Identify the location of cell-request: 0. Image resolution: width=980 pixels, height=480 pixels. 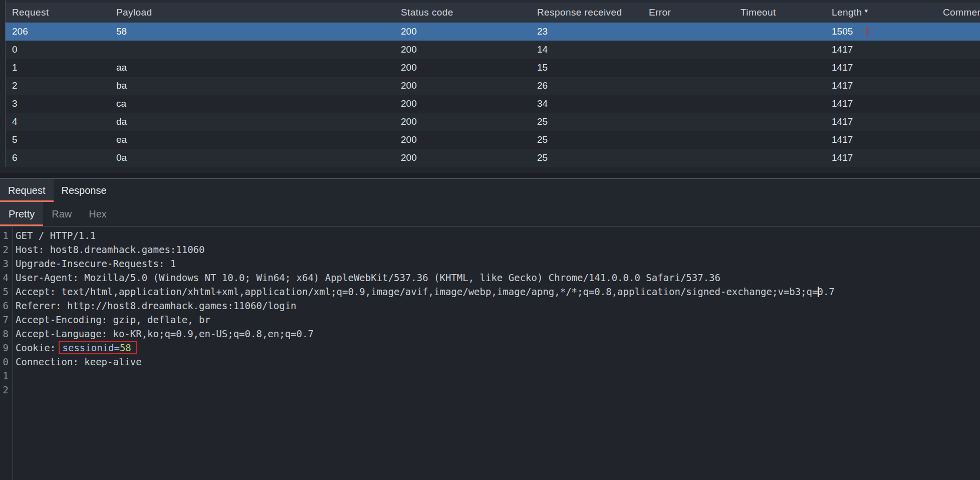
(58, 50).